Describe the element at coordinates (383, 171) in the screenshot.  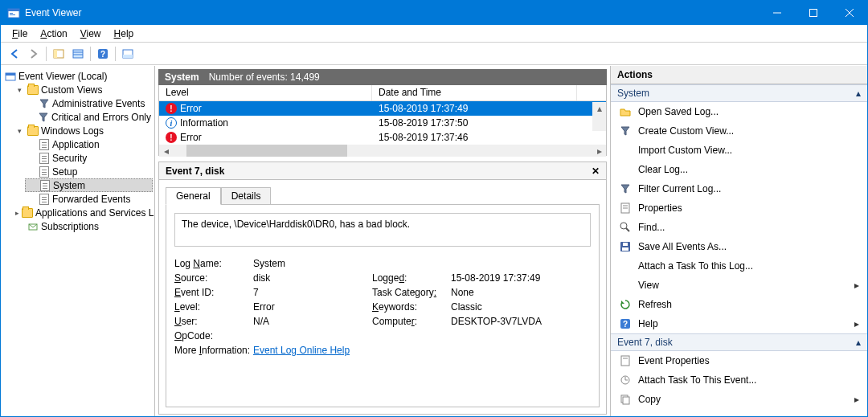
I see `detail-title: Event 7, disk` at that location.